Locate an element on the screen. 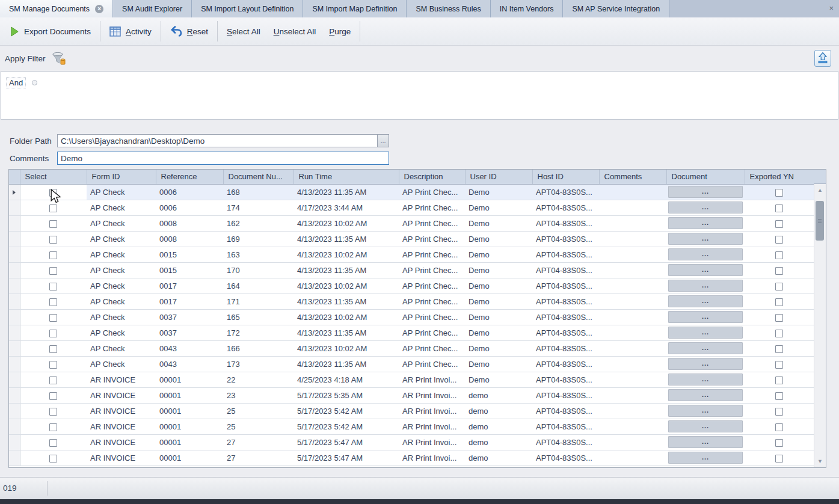 The height and width of the screenshot is (504, 839). add-condition-icon is located at coordinates (35, 83).